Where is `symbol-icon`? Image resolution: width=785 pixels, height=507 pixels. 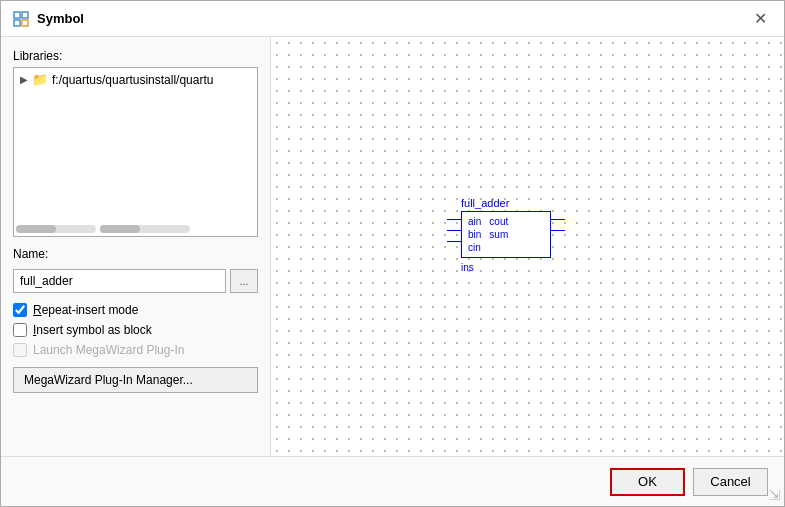 symbol-icon is located at coordinates (21, 19).